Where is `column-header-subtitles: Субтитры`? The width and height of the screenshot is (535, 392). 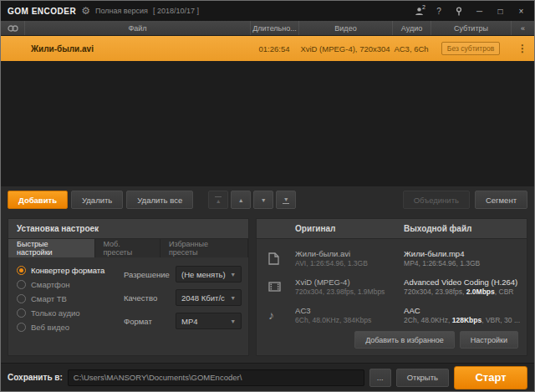
column-header-subtitles: Субтитры is located at coordinates (471, 28).